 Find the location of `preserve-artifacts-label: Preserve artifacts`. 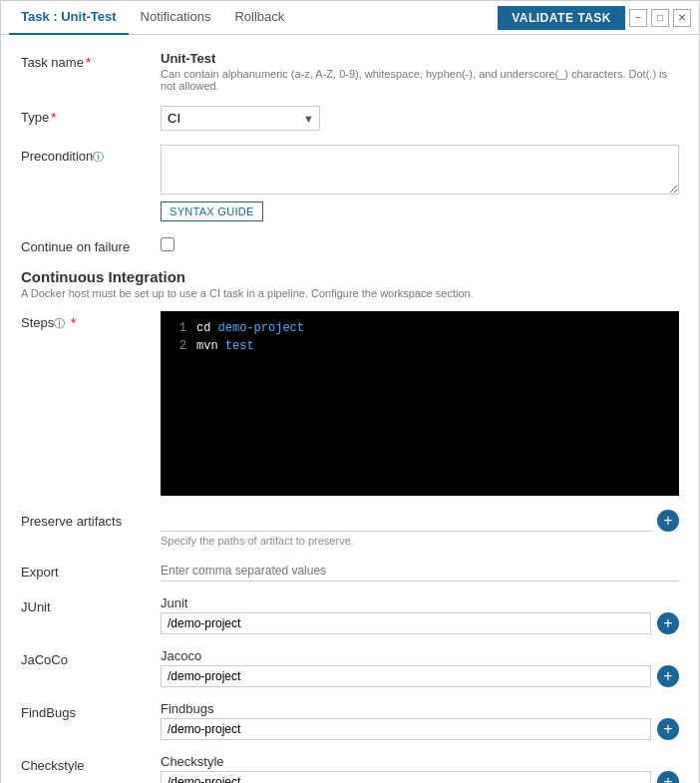

preserve-artifacts-label: Preserve artifacts is located at coordinates (91, 519).